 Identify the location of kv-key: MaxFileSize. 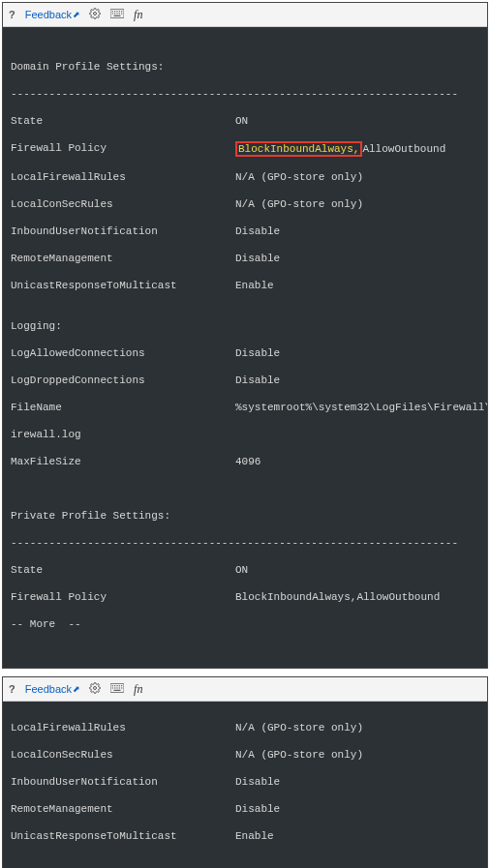
(123, 462).